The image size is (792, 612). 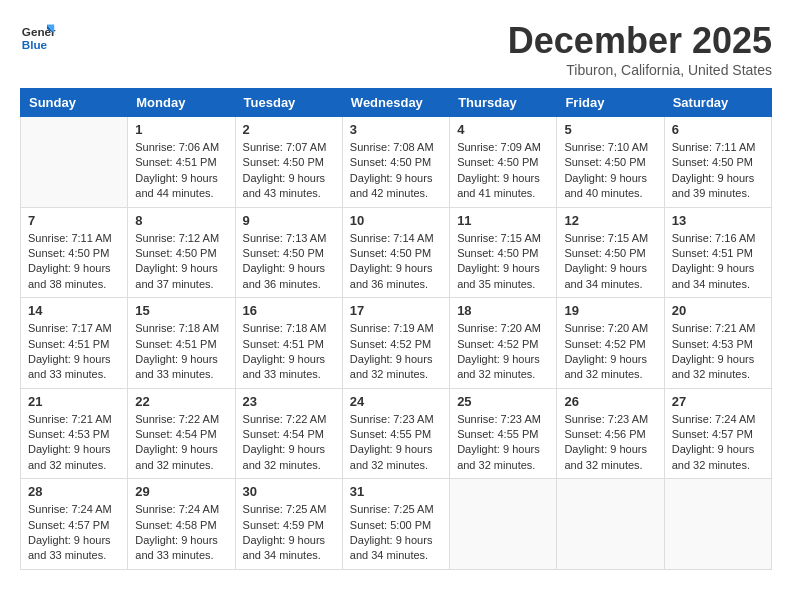 What do you see at coordinates (396, 344) in the screenshot?
I see `week-row-3: 14Sunrise: 7:17 AMSunset: 4:51 PMDayligh…` at bounding box center [396, 344].